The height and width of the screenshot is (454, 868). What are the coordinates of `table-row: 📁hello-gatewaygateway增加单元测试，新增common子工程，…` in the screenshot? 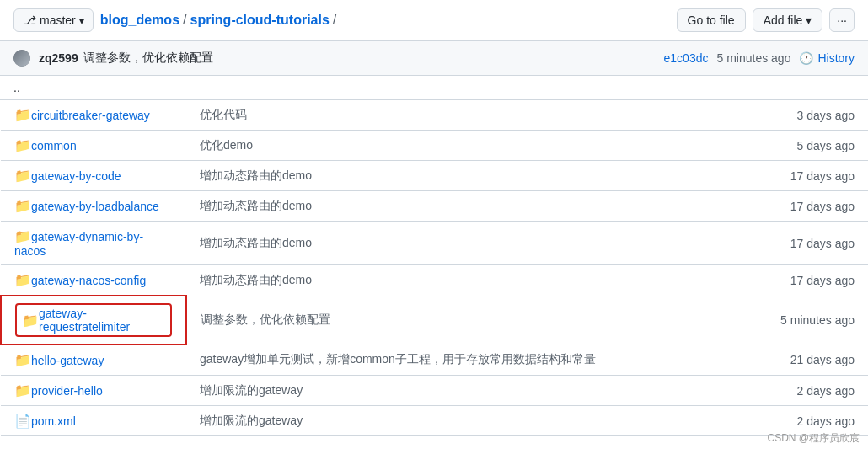 It's located at (435, 361).